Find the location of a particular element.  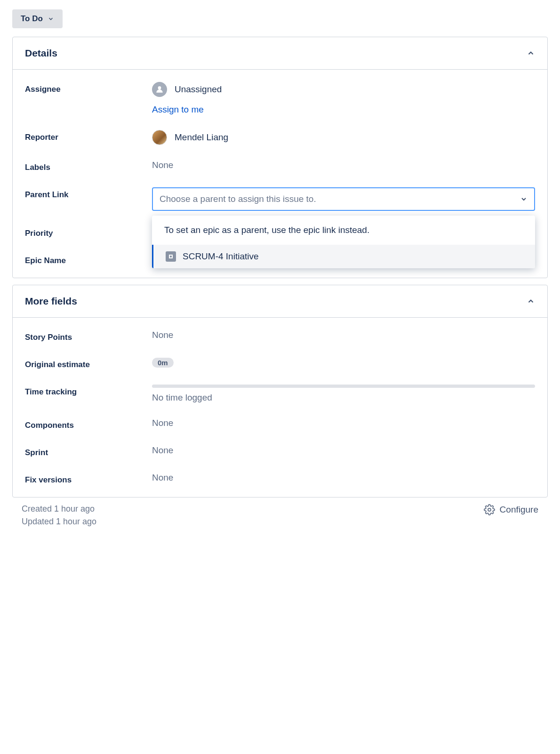

parent-link-label: Parent Link is located at coordinates (88, 193).